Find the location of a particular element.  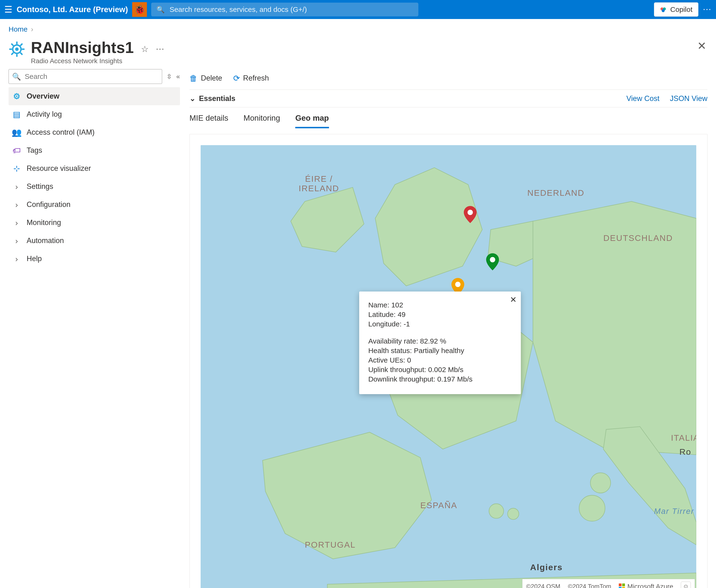

page-title: RANInsights1 is located at coordinates (82, 47).